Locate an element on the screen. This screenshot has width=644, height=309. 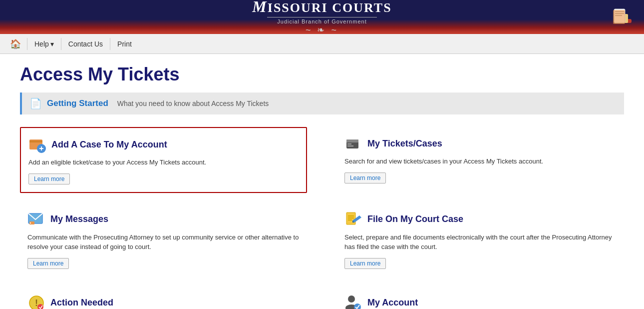
card-file-court-title: File On My Court Case is located at coordinates (415, 219).